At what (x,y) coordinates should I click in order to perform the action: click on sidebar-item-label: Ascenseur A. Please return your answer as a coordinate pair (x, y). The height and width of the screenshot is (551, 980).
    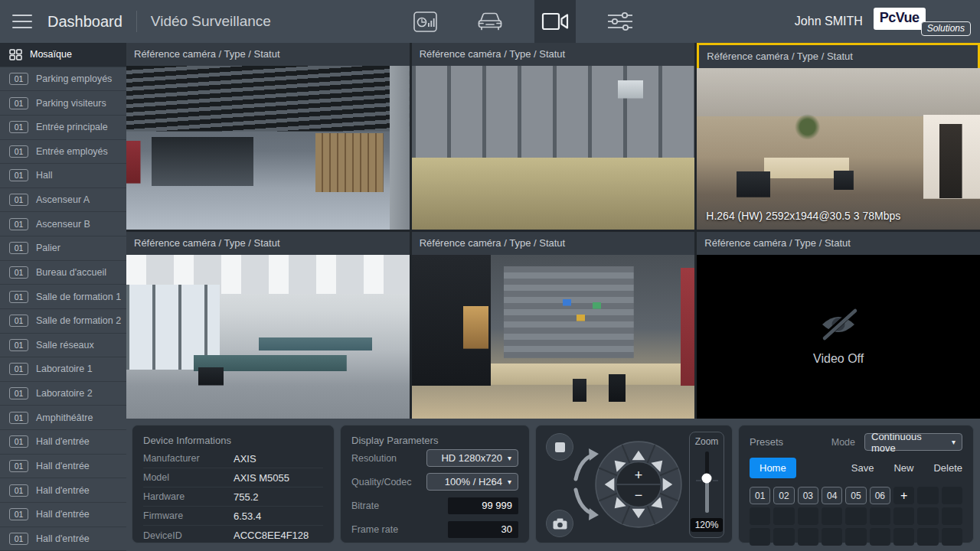
    Looking at the image, I should click on (63, 200).